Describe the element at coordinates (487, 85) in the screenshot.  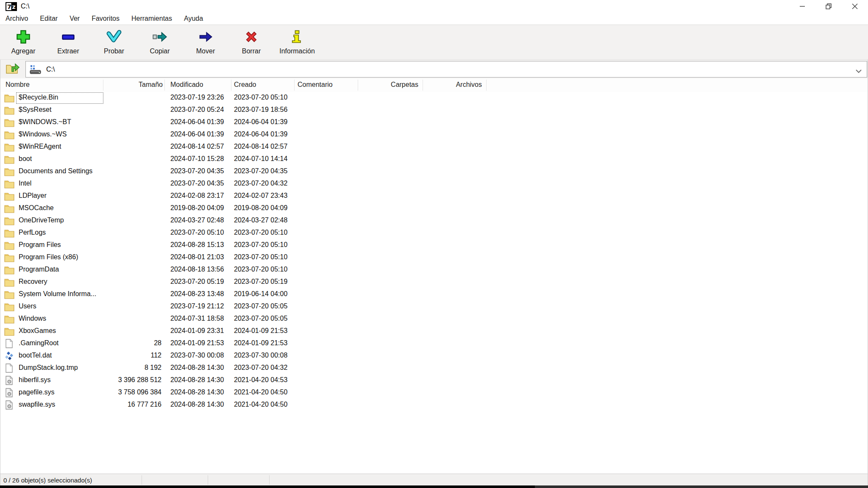
I see `header-divider` at that location.